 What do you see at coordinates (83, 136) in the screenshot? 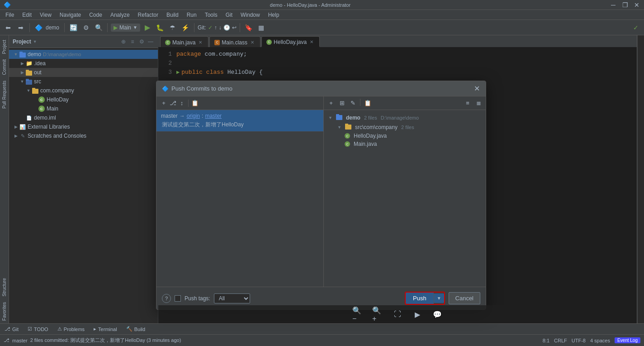
I see `tree-item-scratch: ▶ ✎ Scratches and Consoles` at bounding box center [83, 136].